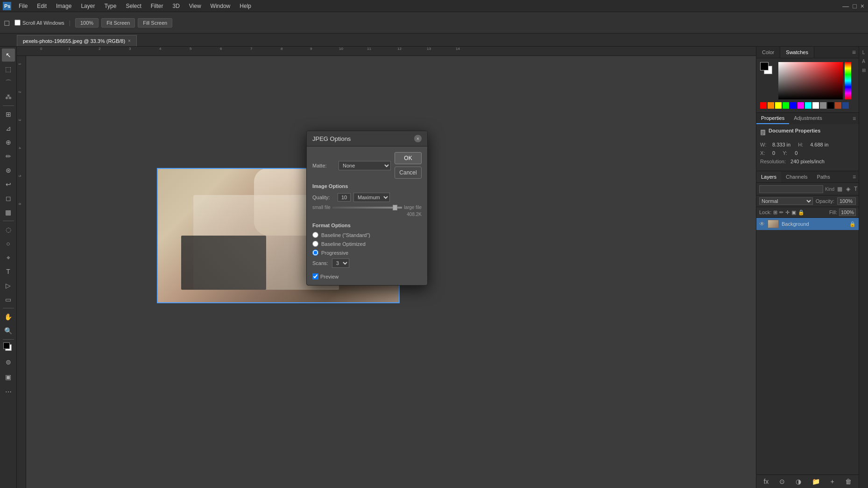 Image resolution: width=868 pixels, height=488 pixels. Describe the element at coordinates (344, 197) in the screenshot. I see `quality-input` at that location.